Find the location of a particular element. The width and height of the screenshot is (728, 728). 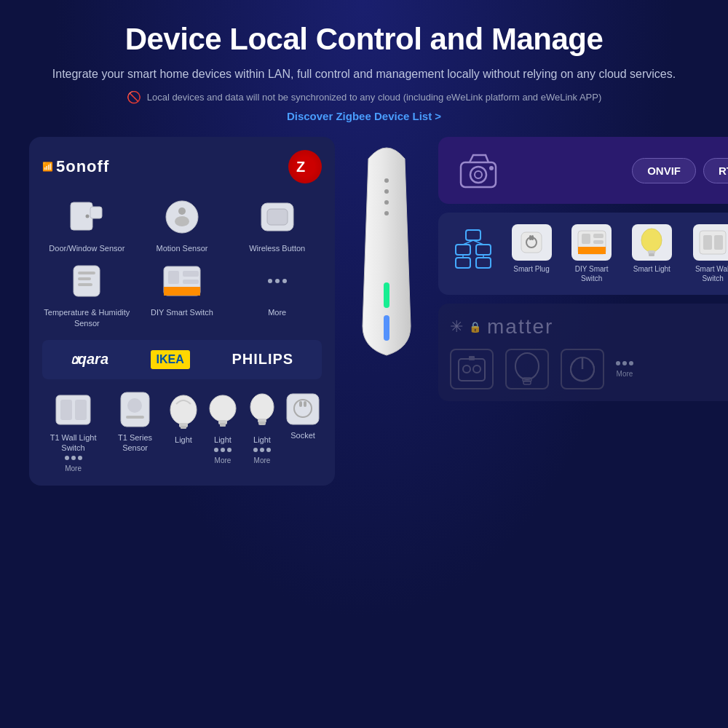

device-col-t1wall: T1 Wall Light Switch More is located at coordinates (73, 431).